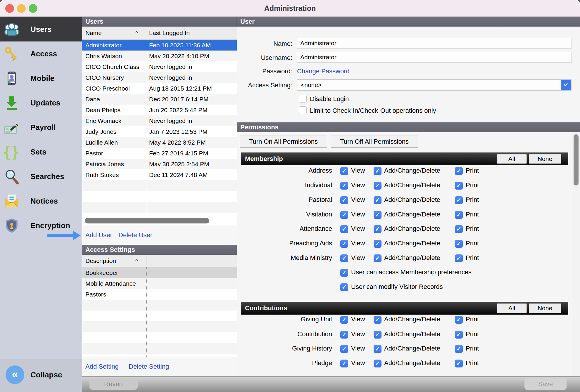 This screenshot has height=392, width=580. Describe the element at coordinates (160, 164) in the screenshot. I see `table-row: Patricia JonesMay 30 2025 2:54 PM` at that location.